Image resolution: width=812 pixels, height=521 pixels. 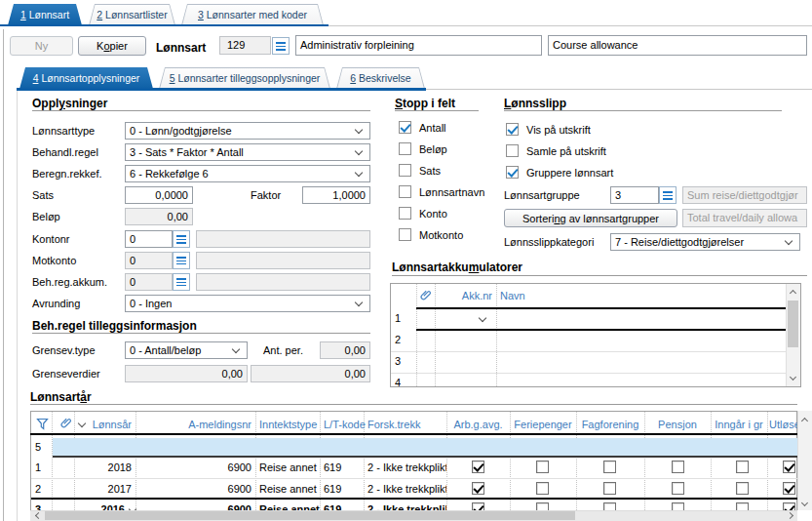 I want to click on beh-regel-title: Beh.regel tilleggsinformasjon, so click(x=115, y=326).